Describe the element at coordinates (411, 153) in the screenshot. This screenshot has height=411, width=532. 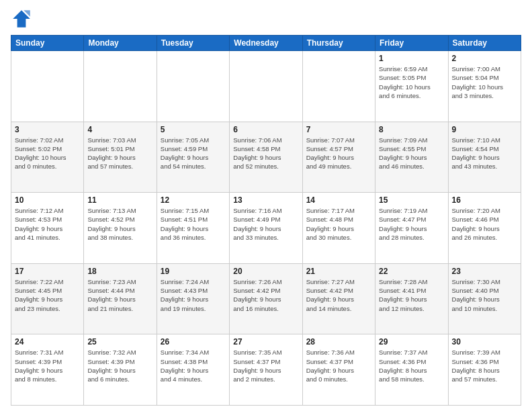
I see `day-info: Sunrise: 7:09 AM Sunset: 4:55 PM Dayligh…` at that location.